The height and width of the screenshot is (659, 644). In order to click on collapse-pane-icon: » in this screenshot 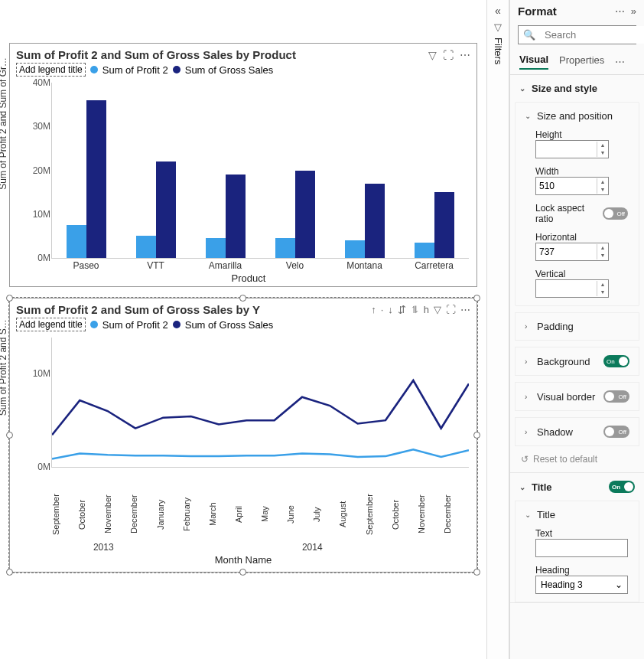, I will do `click(633, 11)`.